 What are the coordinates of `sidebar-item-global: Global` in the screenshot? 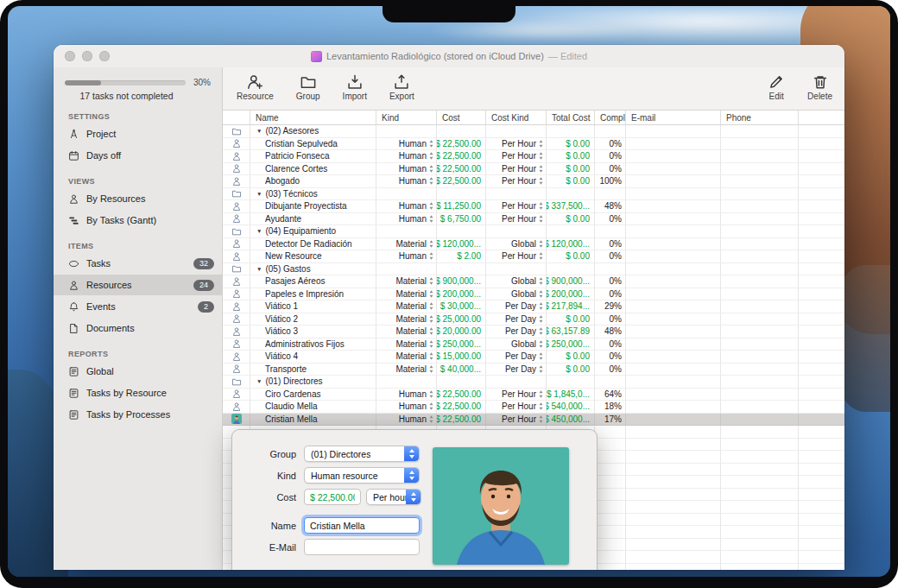 It's located at (138, 371).